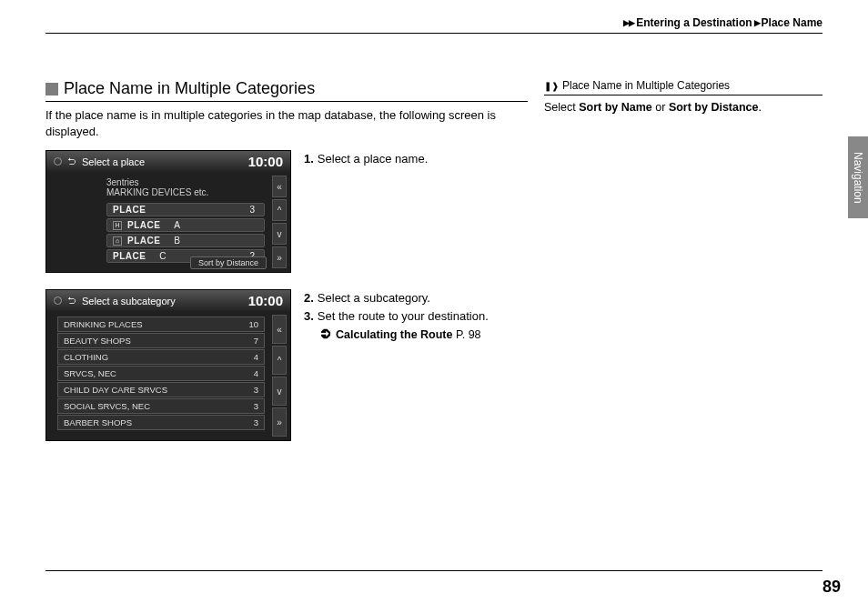  What do you see at coordinates (858, 177) in the screenshot?
I see `section-tab: Navigation` at bounding box center [858, 177].